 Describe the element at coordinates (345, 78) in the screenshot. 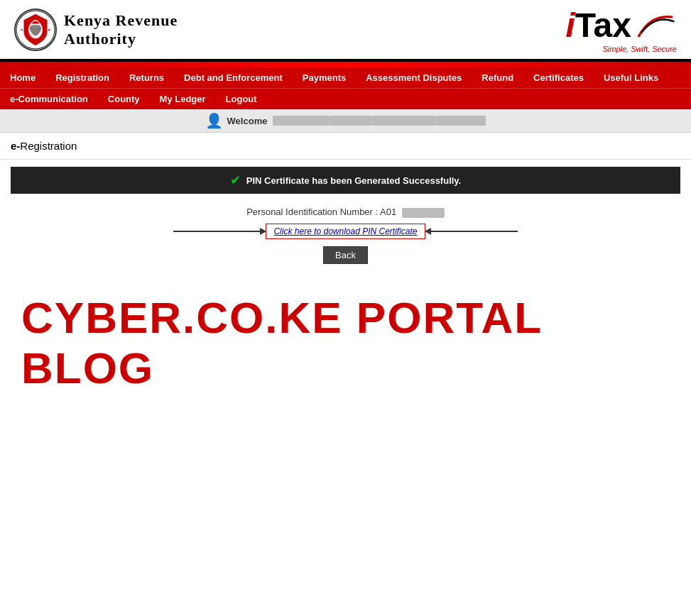

I see `nav-row1: Home Registration Returns Debt and Enfor…` at that location.